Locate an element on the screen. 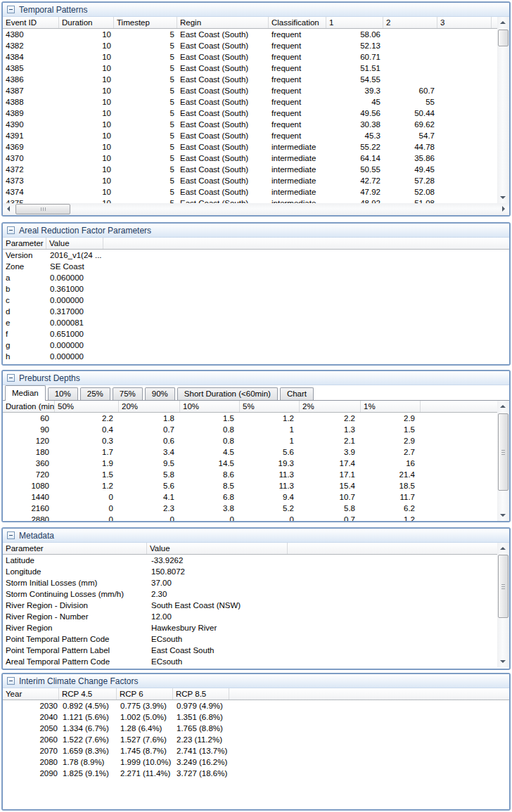 This screenshot has width=512, height=812. table-row: 20701.659 (8.3%)1.745 (8.7%)2.741 (13.7%… is located at coordinates (256, 751).